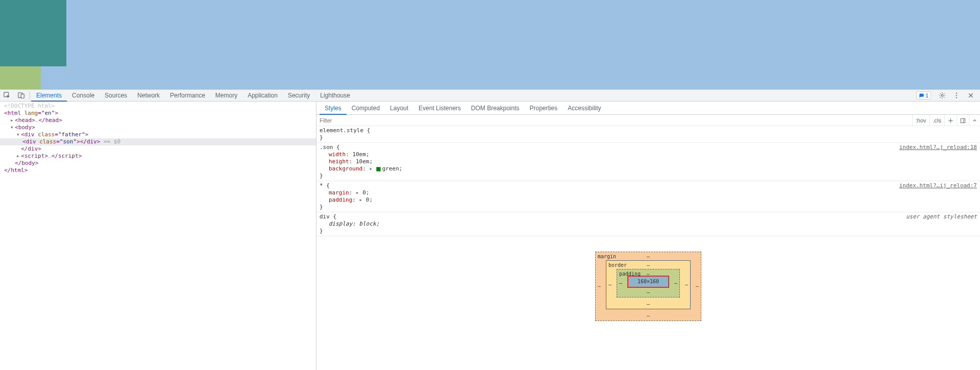  Describe the element at coordinates (942, 95) in the screenshot. I see `gear-icon` at that location.